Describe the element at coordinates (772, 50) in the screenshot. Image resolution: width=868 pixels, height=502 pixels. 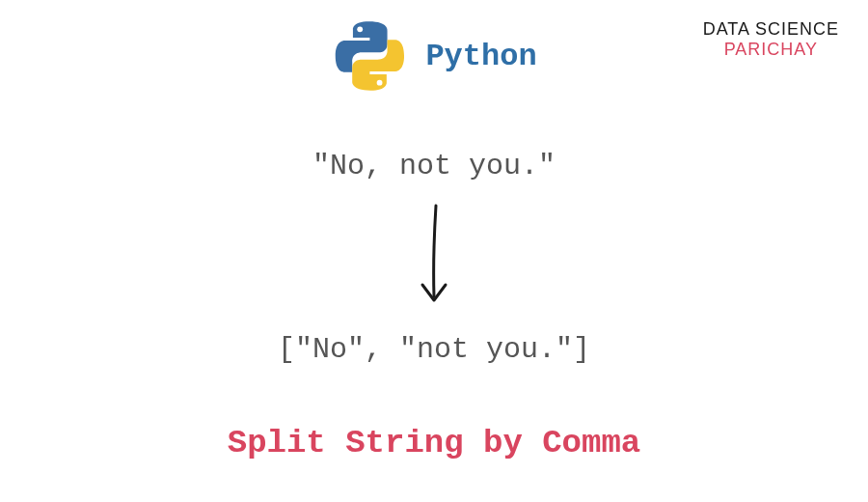
I see `brand-line2: PARICHAY` at that location.